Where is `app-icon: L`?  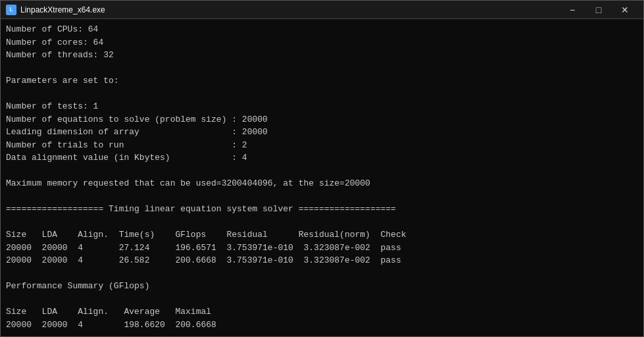
app-icon: L is located at coordinates (11, 10).